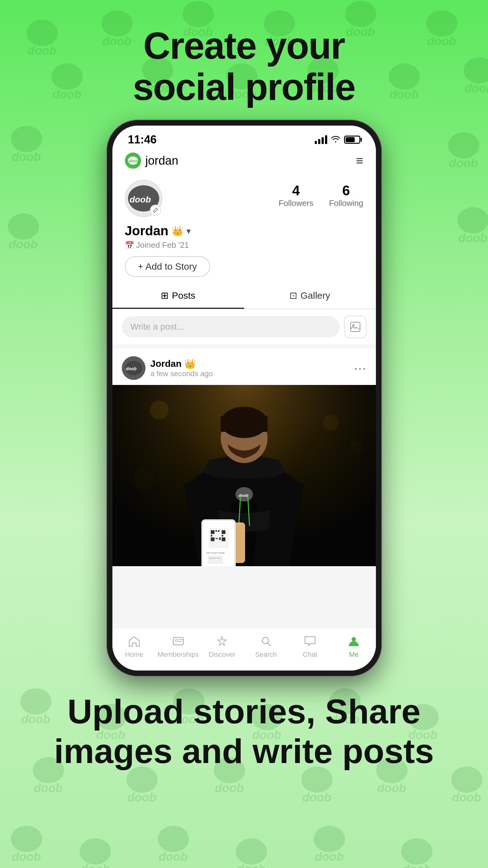 This screenshot has height=868, width=488. What do you see at coordinates (165, 296) in the screenshot?
I see `posts-tab-icon: ⊞` at bounding box center [165, 296].